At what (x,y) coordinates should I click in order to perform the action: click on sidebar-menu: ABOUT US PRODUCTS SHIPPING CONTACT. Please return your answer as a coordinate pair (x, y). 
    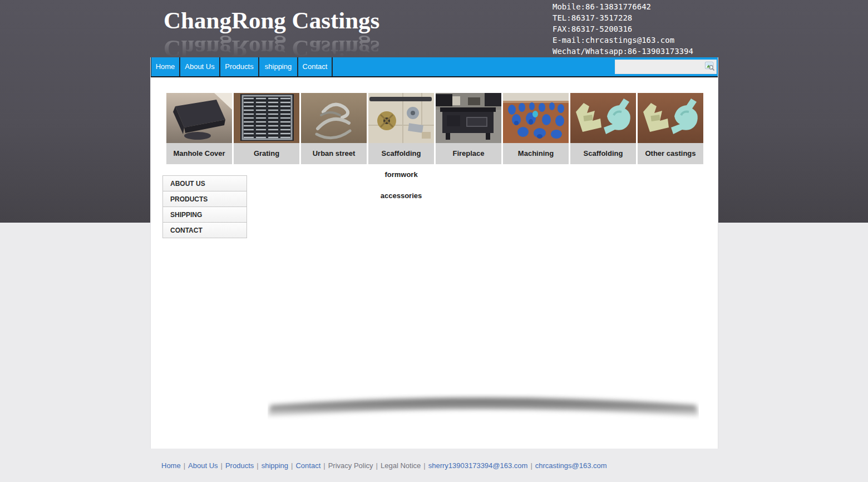
    Looking at the image, I should click on (205, 207).